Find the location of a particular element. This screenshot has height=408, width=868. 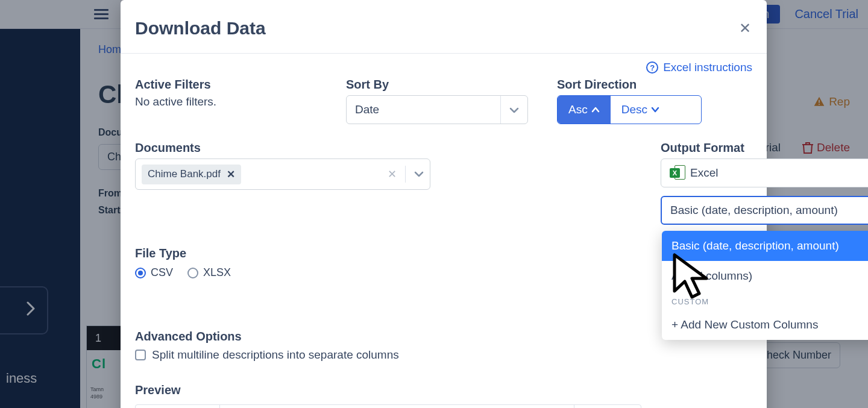

sort-direction-label: Sort Direction is located at coordinates (629, 84).